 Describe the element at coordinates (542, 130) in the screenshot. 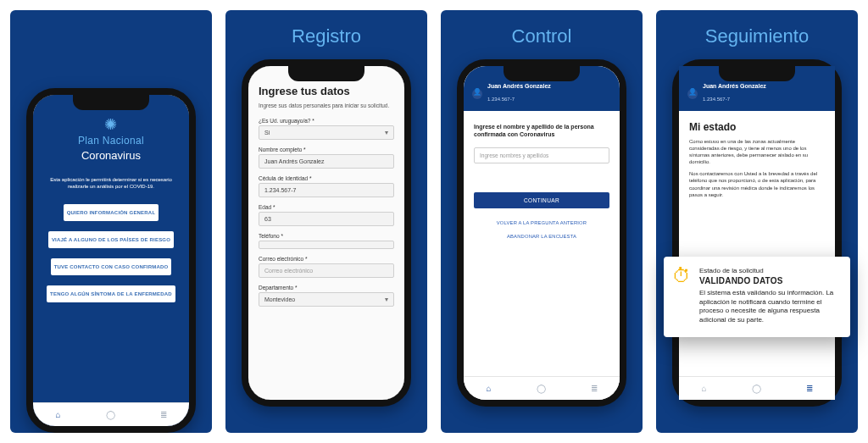

I see `control-prompt: Ingrese el nombre y apellido de la perso…` at that location.